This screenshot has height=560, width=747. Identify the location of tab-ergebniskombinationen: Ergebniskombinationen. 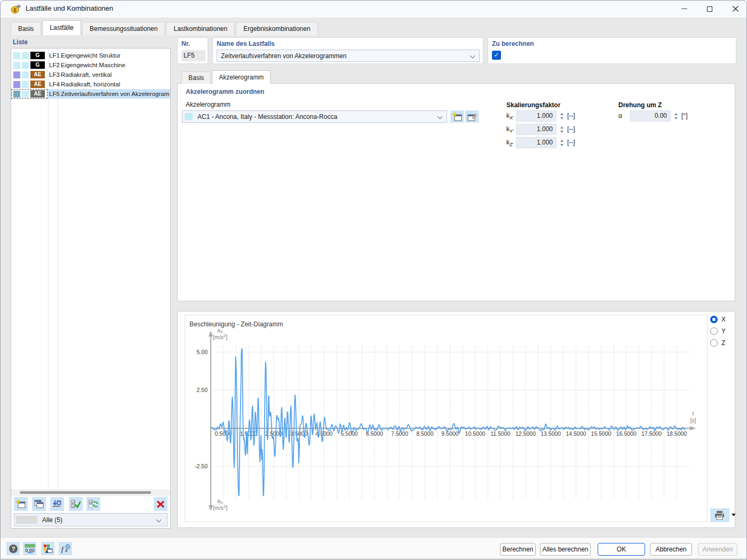
(276, 29).